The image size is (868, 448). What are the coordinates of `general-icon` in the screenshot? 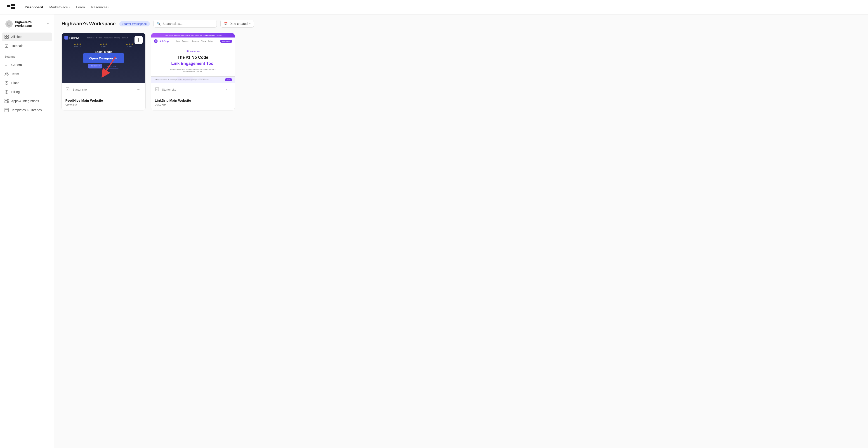 It's located at (6, 65).